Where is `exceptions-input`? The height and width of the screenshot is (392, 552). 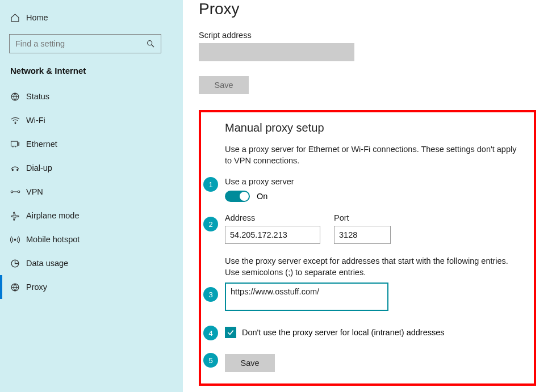
exceptions-input is located at coordinates (307, 297).